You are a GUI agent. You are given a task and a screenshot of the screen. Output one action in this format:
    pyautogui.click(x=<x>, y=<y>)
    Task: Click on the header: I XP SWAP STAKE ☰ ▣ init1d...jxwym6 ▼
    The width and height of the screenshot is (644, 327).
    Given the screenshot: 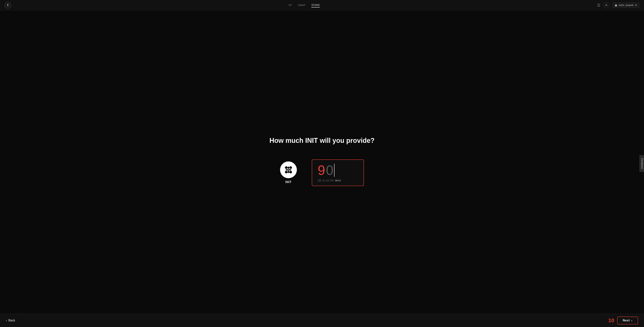 What is the action you would take?
    pyautogui.click(x=322, y=5)
    